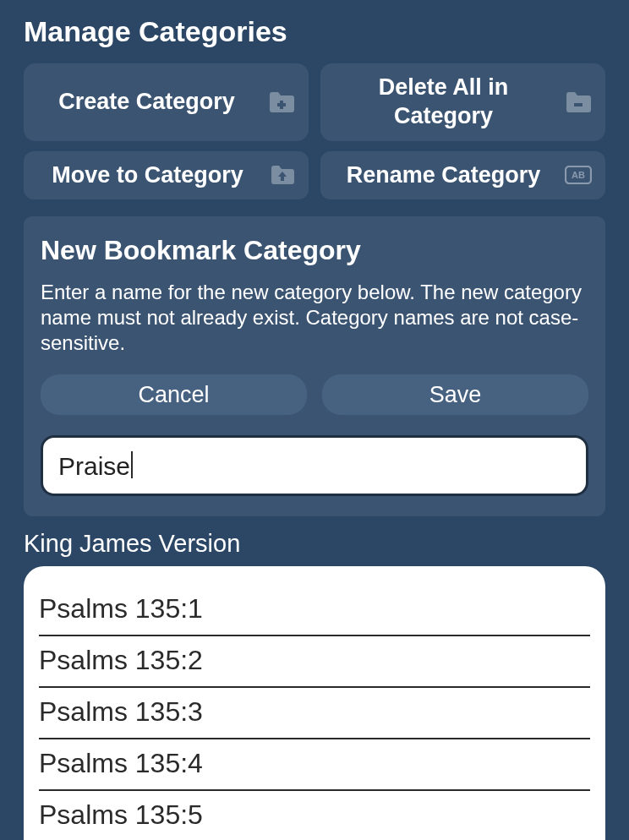  Describe the element at coordinates (314, 102) in the screenshot. I see `toolbar-row-1: Create Category Delete All in Category` at that location.